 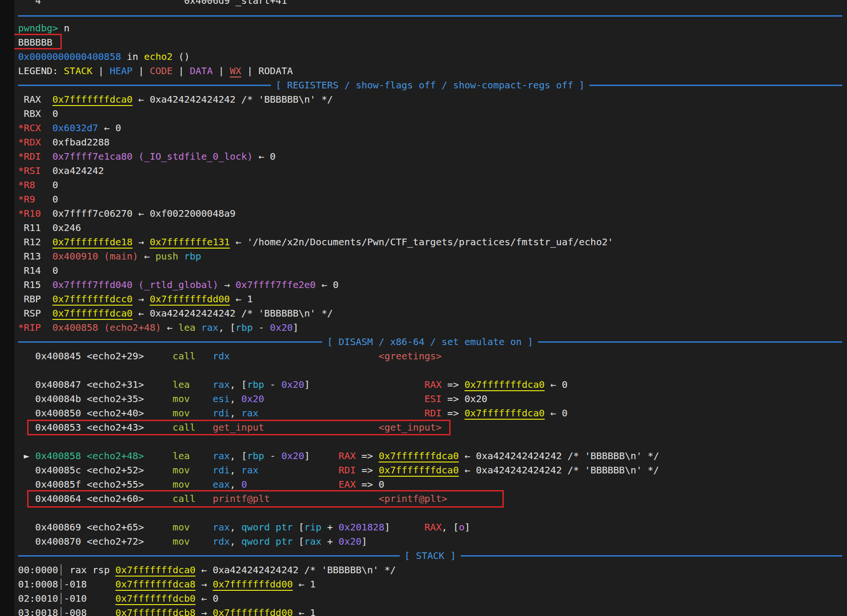 I want to click on text-segment: n, so click(x=64, y=28).